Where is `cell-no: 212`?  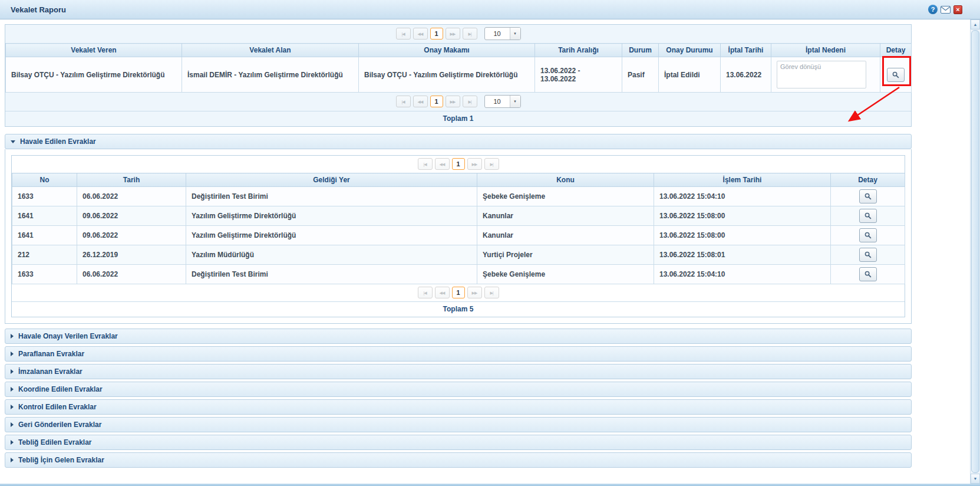
cell-no: 212 is located at coordinates (45, 255).